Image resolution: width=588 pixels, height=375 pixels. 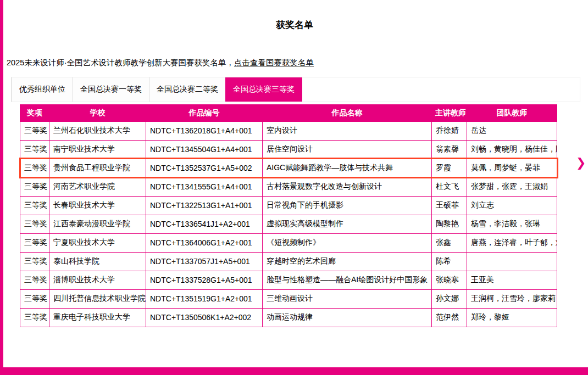 What do you see at coordinates (450, 261) in the screenshot?
I see `table-cell: 陈希` at bounding box center [450, 261].